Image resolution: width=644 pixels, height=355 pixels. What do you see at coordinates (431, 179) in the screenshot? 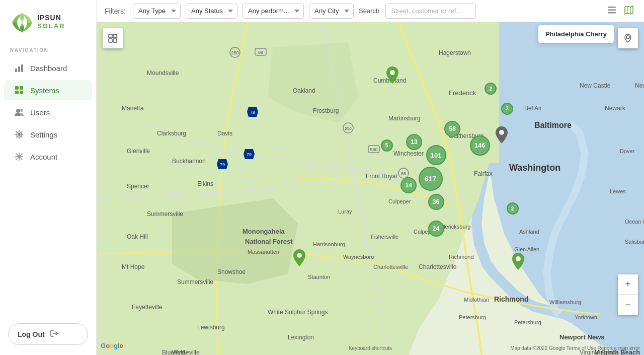
I see `cluster-617: 617` at bounding box center [431, 179].